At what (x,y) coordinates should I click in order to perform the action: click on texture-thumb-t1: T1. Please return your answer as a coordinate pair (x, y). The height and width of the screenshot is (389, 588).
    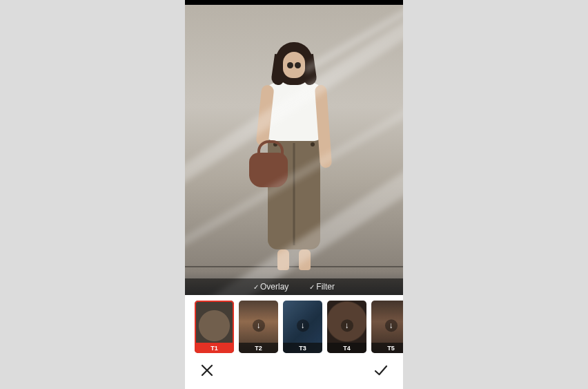
    Looking at the image, I should click on (214, 327).